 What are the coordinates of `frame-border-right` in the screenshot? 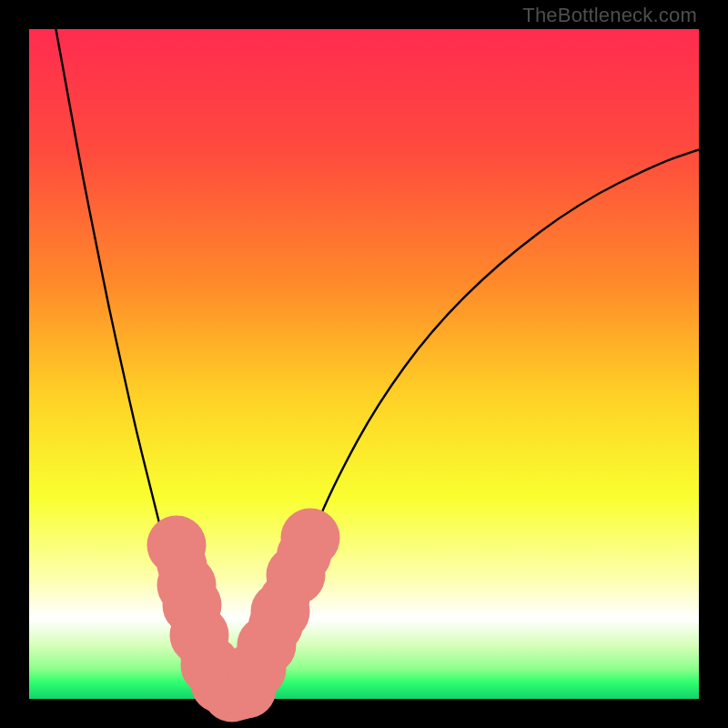 It's located at (713, 364).